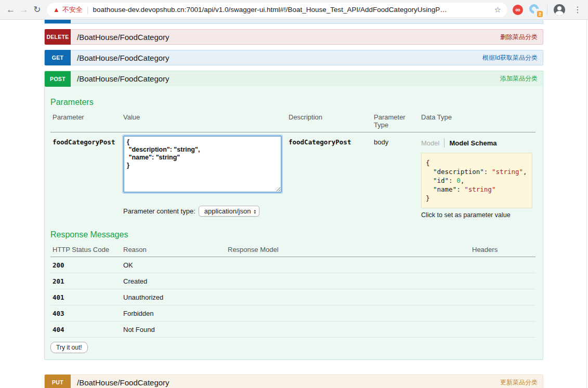  Describe the element at coordinates (519, 79) in the screenshot. I see `post-summary: 添加菜品分类` at that location.